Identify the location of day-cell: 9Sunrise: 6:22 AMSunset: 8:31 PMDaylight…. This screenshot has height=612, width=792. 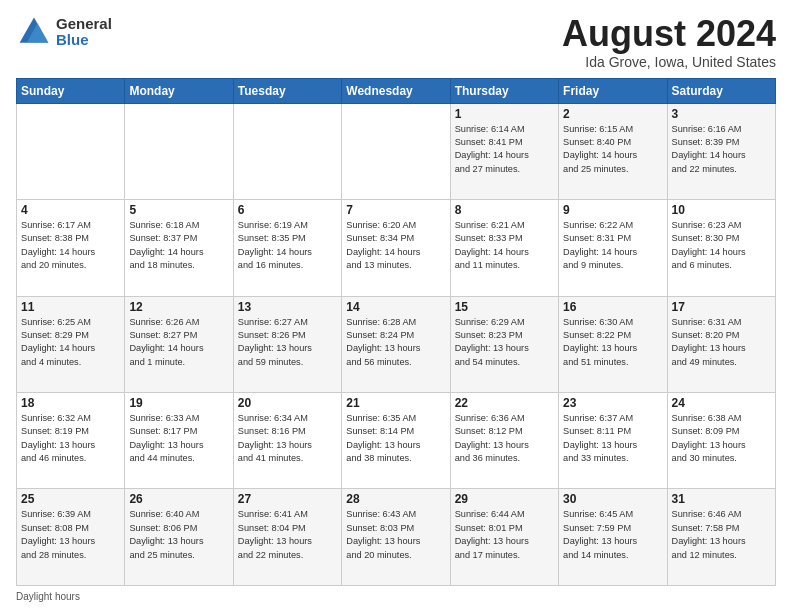
(613, 248).